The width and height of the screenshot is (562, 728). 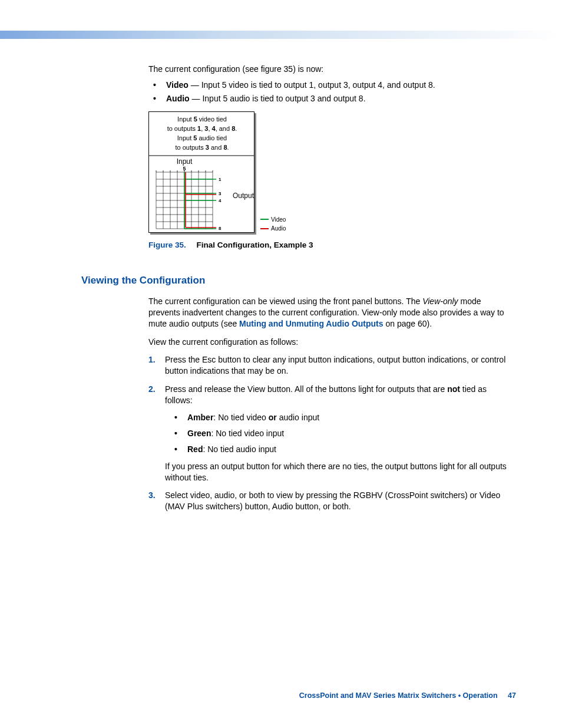 What do you see at coordinates (201, 147) in the screenshot?
I see `svg-text: to outputs 3 and 8.` at bounding box center [201, 147].